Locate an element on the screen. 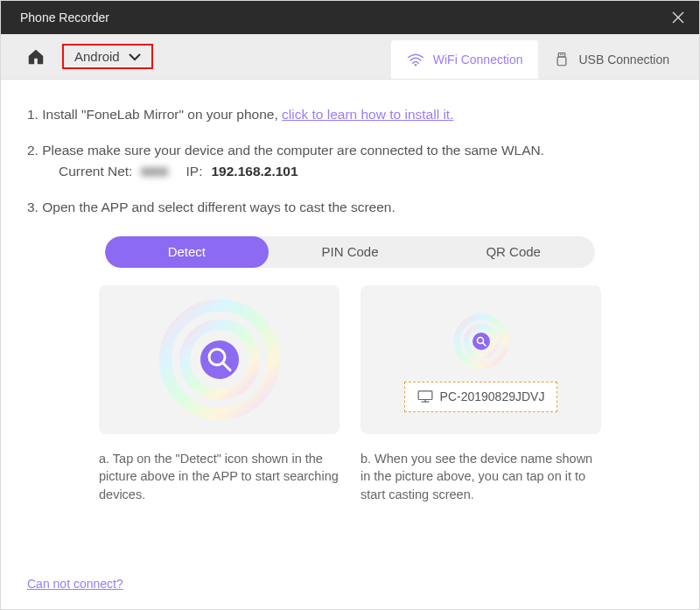  usb-icon is located at coordinates (562, 60).